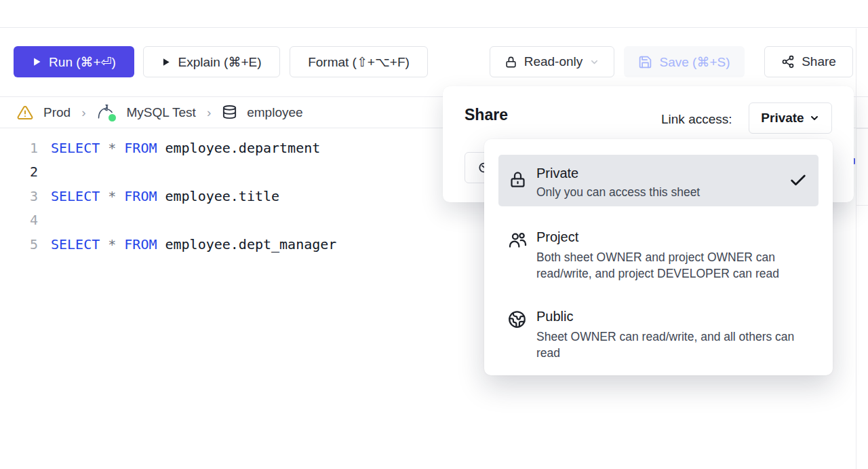 The width and height of the screenshot is (868, 469). What do you see at coordinates (146, 113) in the screenshot?
I see `breadcrumb-item-instance: MySQL Test` at bounding box center [146, 113].